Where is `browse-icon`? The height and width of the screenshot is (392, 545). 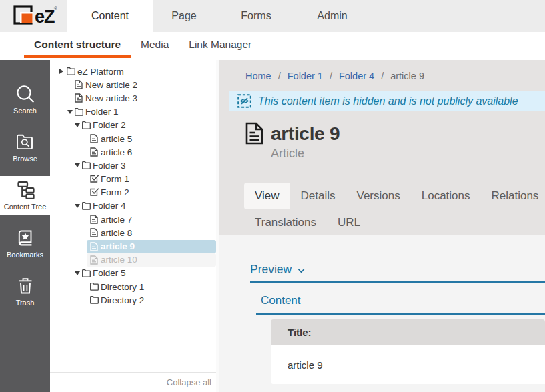 browse-icon is located at coordinates (25, 142).